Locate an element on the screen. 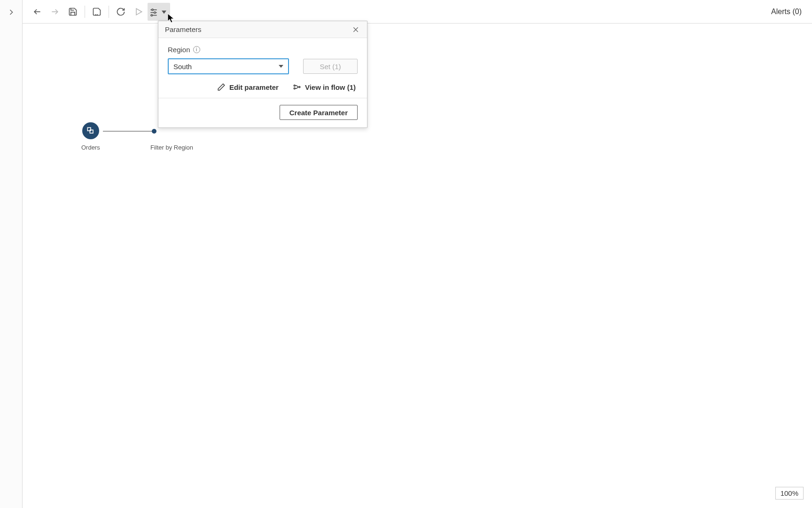  back-button is located at coordinates (37, 12).